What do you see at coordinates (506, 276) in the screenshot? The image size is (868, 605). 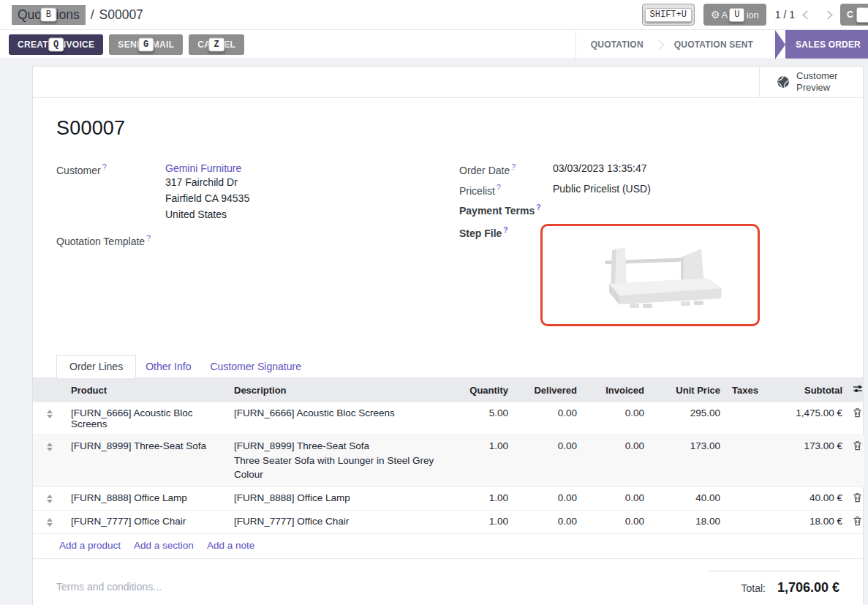 I see `step-file-label: Step File?` at bounding box center [506, 276].